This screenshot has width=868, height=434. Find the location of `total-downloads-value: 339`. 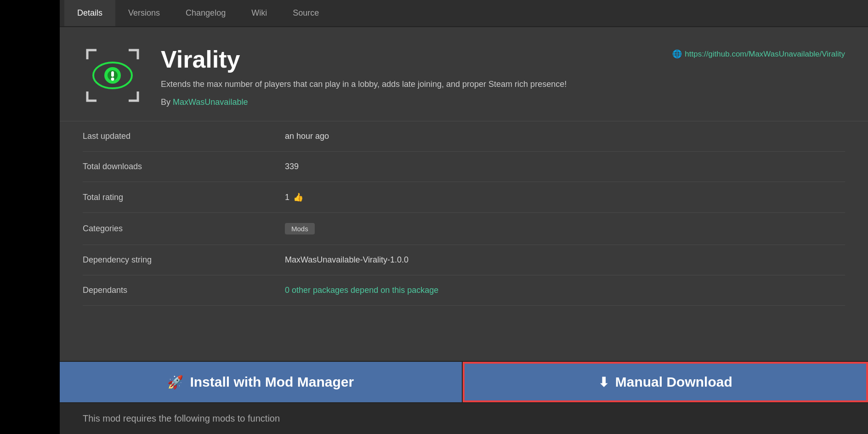

total-downloads-value: 339 is located at coordinates (565, 166).